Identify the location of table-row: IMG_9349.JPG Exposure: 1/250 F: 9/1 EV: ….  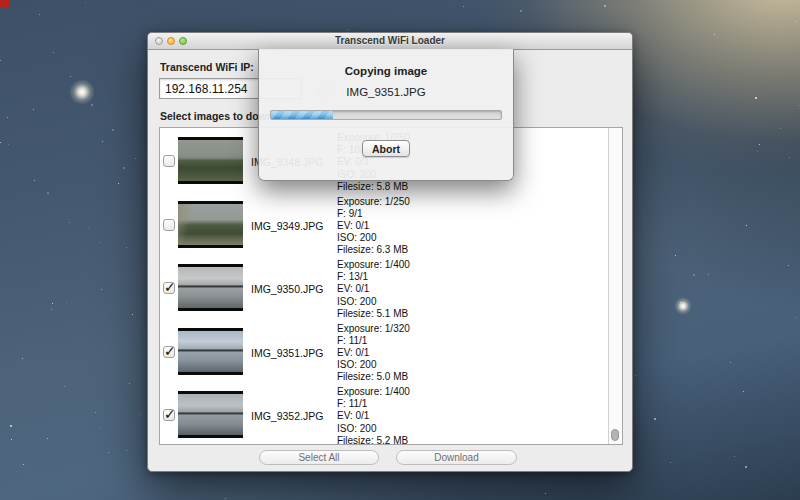
(391, 226).